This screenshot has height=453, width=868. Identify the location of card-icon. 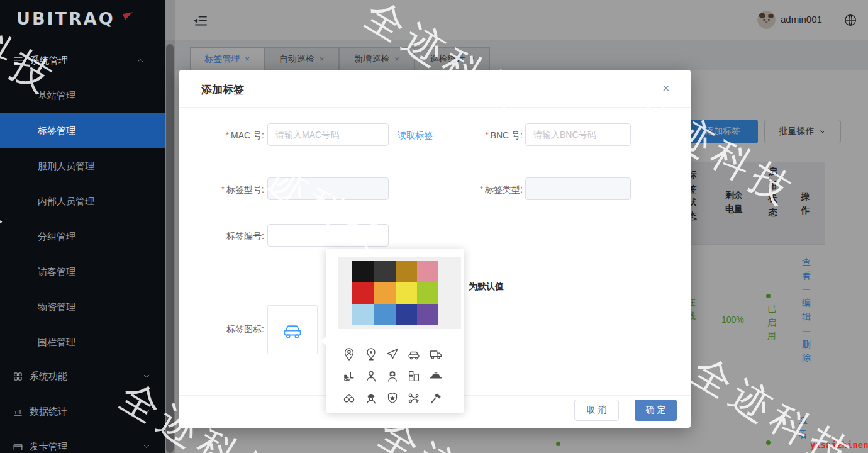
(18, 447).